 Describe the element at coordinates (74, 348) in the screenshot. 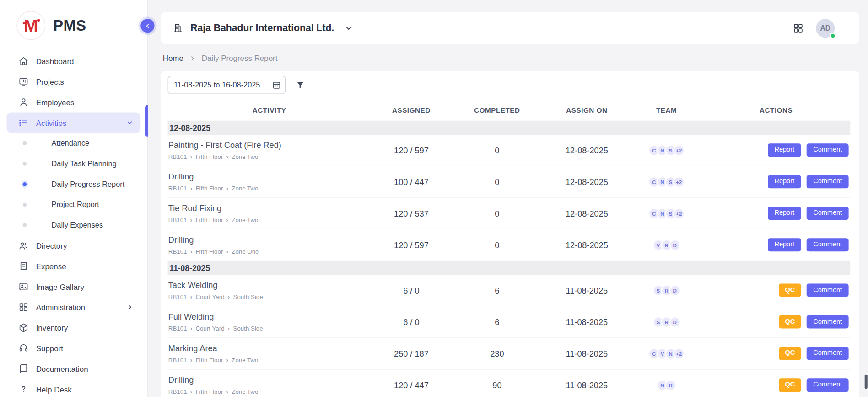

I see `sidebar-item-support: Support` at that location.